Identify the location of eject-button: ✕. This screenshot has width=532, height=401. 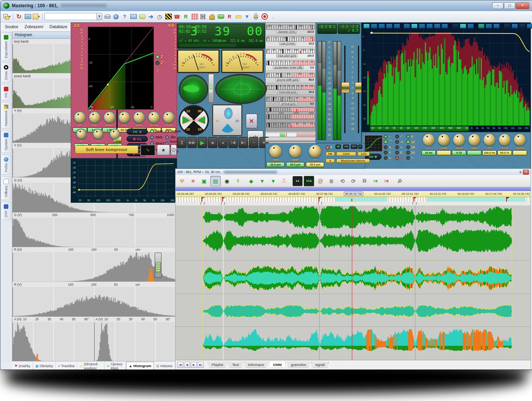
(252, 121).